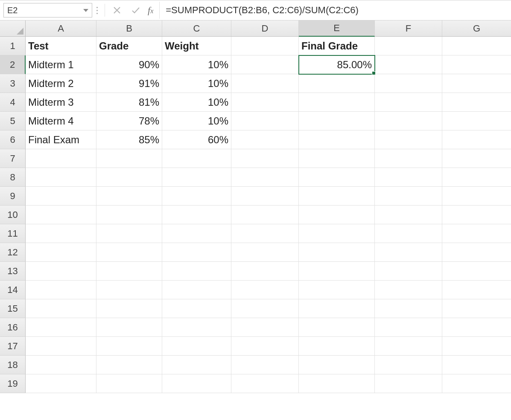  What do you see at coordinates (197, 215) in the screenshot?
I see `cell-C10` at bounding box center [197, 215].